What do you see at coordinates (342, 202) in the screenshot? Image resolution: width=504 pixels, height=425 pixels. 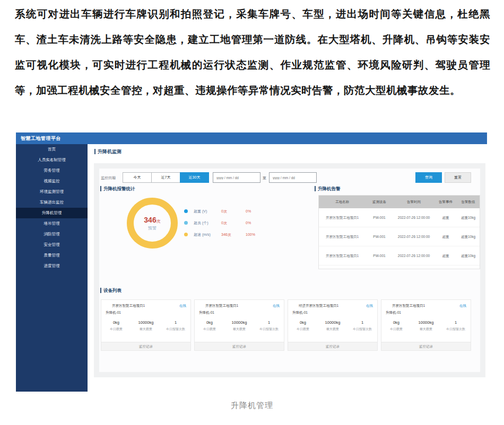 I see `col-site: 工地名称` at bounding box center [342, 202].